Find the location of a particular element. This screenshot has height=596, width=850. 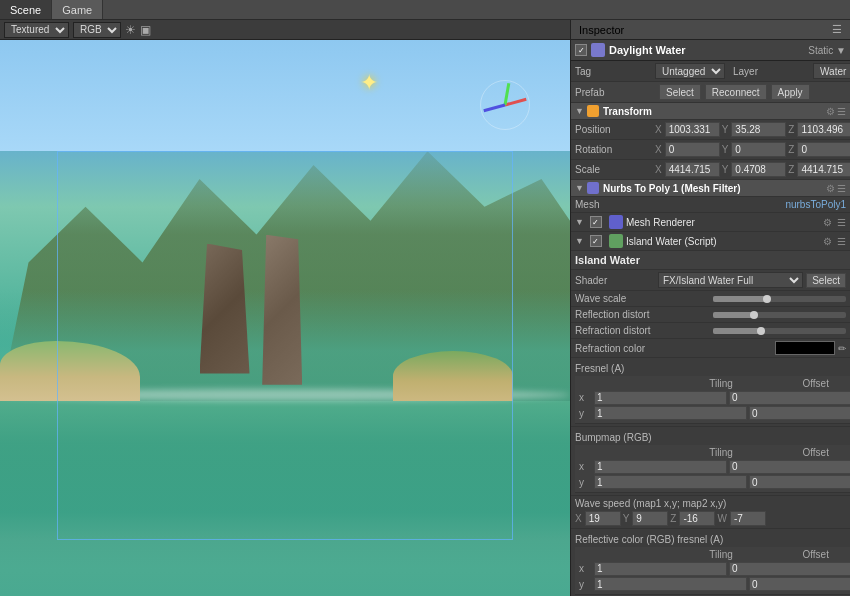

gizmo-x-axis is located at coordinates (516, 102).